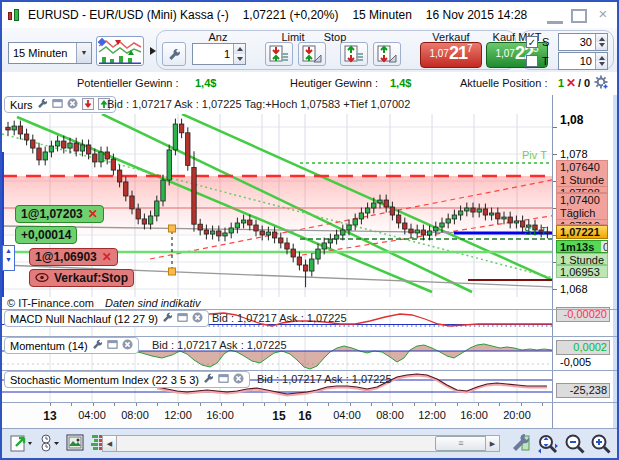  I want to click on limit-order-chart-button, so click(312, 54).